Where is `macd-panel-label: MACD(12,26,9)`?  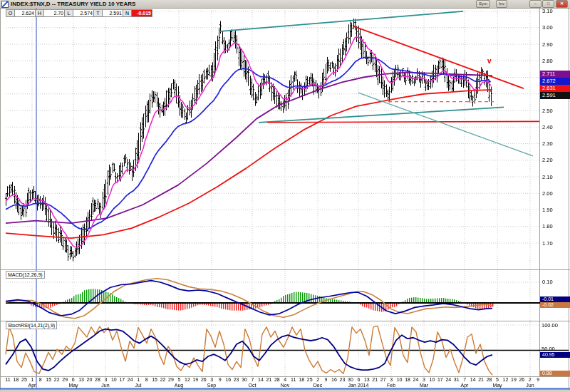
macd-panel-label: MACD(12,26,9) is located at coordinates (26, 275).